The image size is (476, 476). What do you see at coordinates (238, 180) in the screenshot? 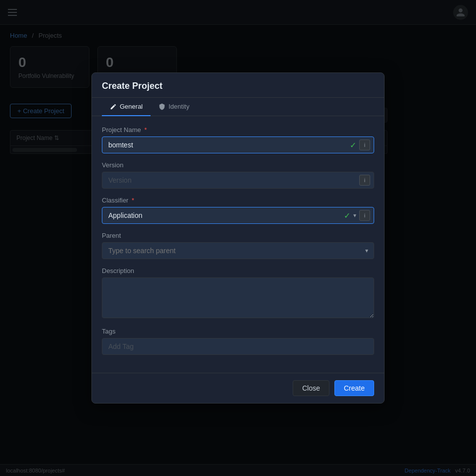
I see `version-wrapper: i` at bounding box center [238, 180].